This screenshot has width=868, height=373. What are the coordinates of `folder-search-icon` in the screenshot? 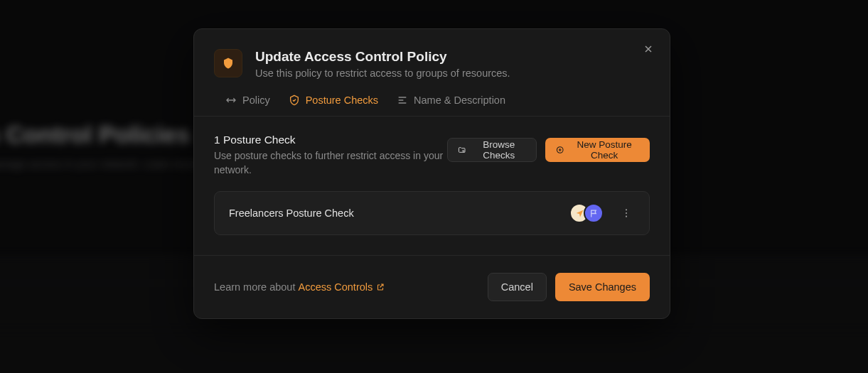 It's located at (462, 150).